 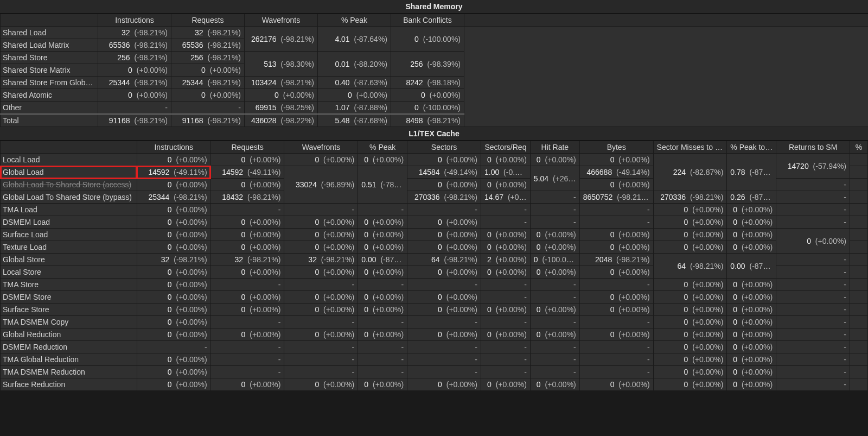 What do you see at coordinates (859, 148) in the screenshot?
I see `col-header: %` at bounding box center [859, 148].